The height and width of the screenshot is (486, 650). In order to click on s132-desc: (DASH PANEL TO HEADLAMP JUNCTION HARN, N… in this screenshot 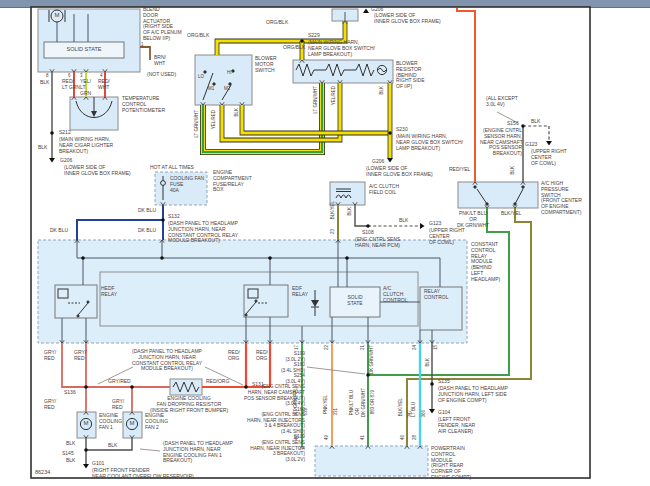, I will do `click(203, 232)`.